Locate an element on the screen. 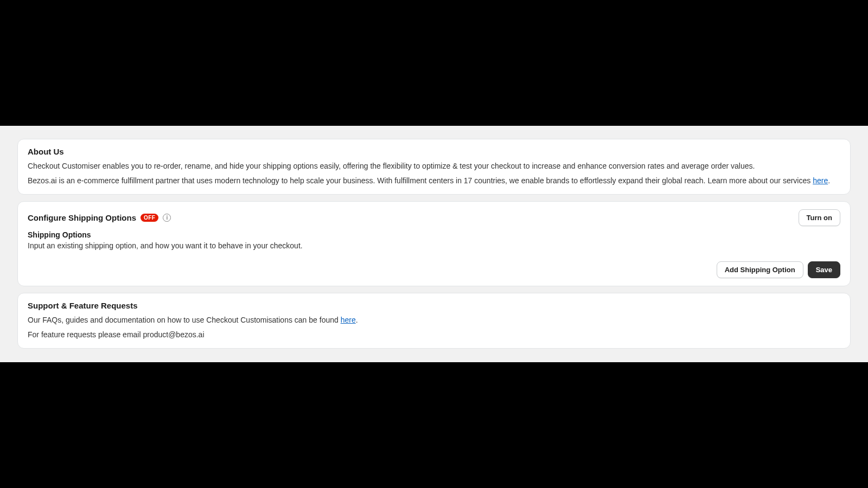 This screenshot has height=488, width=868. support-line2: For feature requests please email produc… is located at coordinates (434, 335).